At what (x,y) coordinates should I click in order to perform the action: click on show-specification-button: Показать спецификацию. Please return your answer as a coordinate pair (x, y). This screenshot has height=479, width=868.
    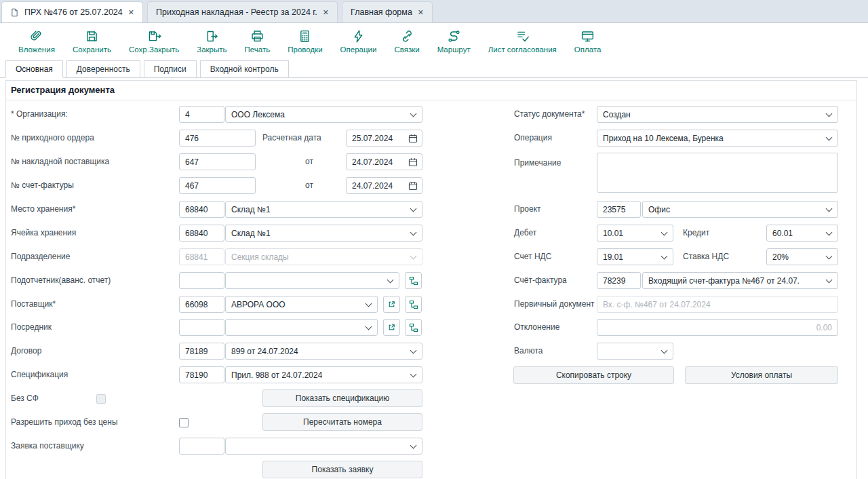
    Looking at the image, I should click on (342, 398).